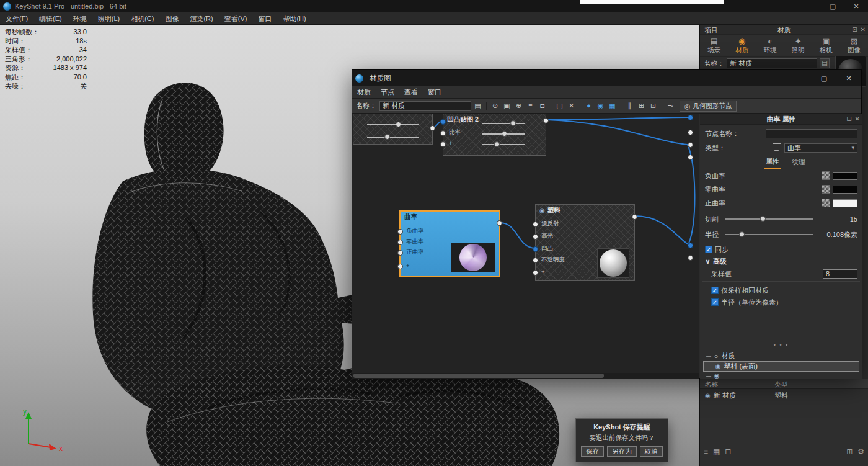 The width and height of the screenshot is (868, 466). What do you see at coordinates (824, 78) in the screenshot?
I see `graph-maximize-button: ▢` at bounding box center [824, 78].